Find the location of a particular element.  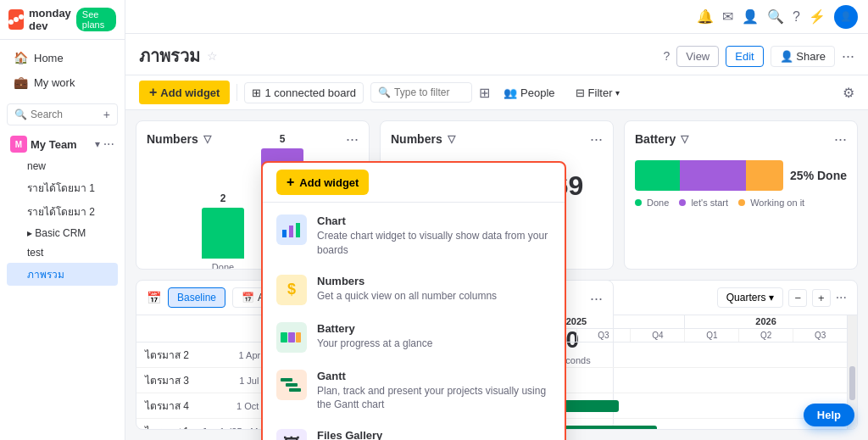

gantt-right-controls: Quarters ▾ − + ··· is located at coordinates (782, 298).